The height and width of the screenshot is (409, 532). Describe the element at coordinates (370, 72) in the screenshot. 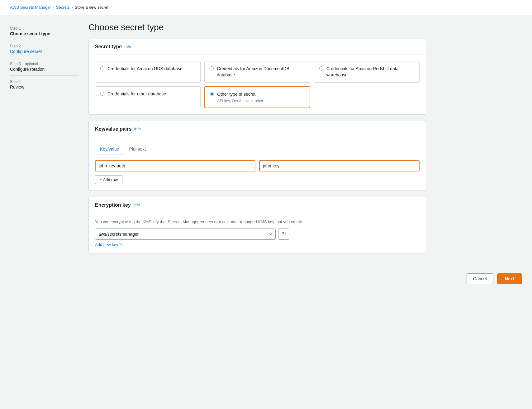

I see `option-redshift-label: Credentials for Amazon Redshift data war…` at that location.